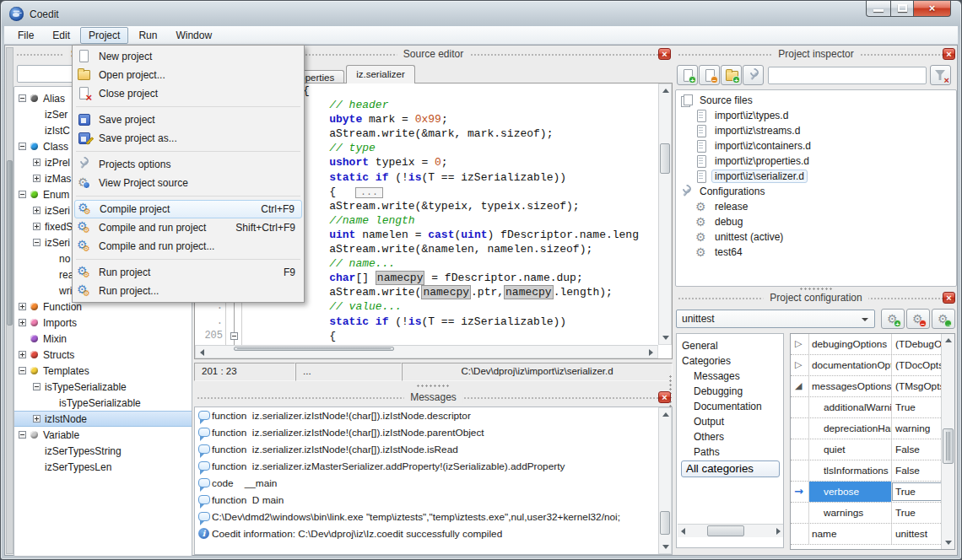  I want to click on tab-iz-serializer: iz.serializer, so click(381, 74).